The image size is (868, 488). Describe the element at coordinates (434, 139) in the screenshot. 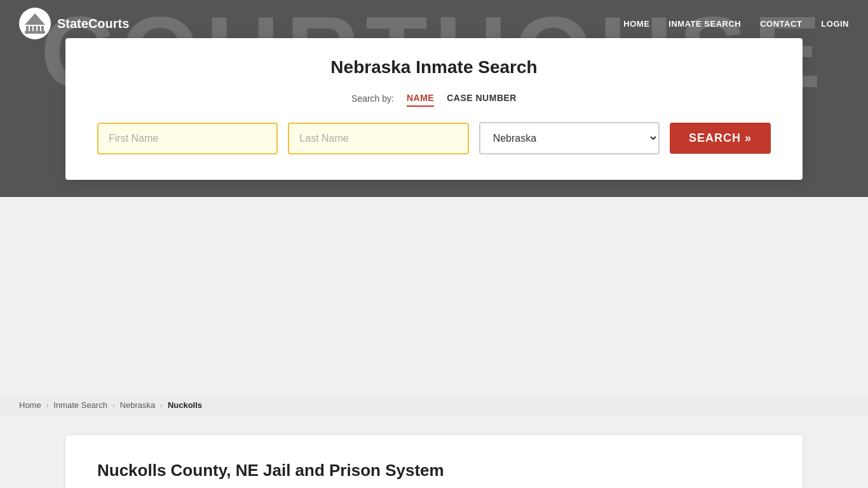

I see `search-inputs-row: Nebraska SEARCH »` at that location.